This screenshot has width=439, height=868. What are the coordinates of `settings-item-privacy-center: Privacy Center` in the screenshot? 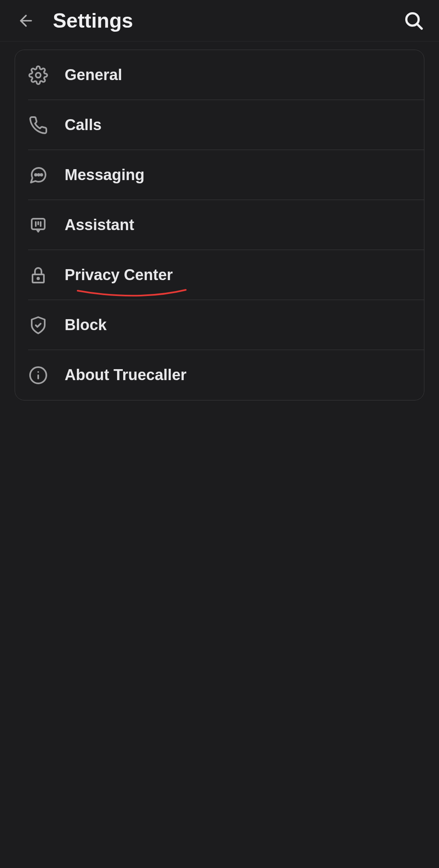 It's located at (220, 275).